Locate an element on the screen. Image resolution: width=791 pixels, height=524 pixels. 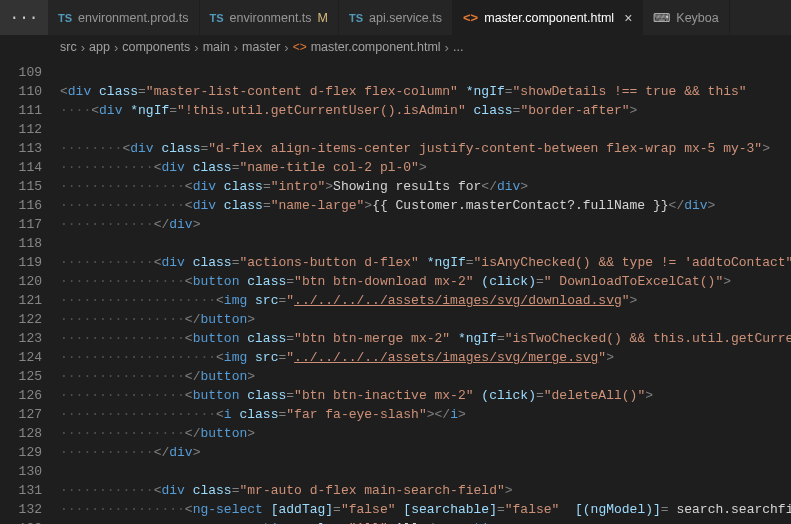
breadcrumb-part: main is located at coordinates (216, 47).